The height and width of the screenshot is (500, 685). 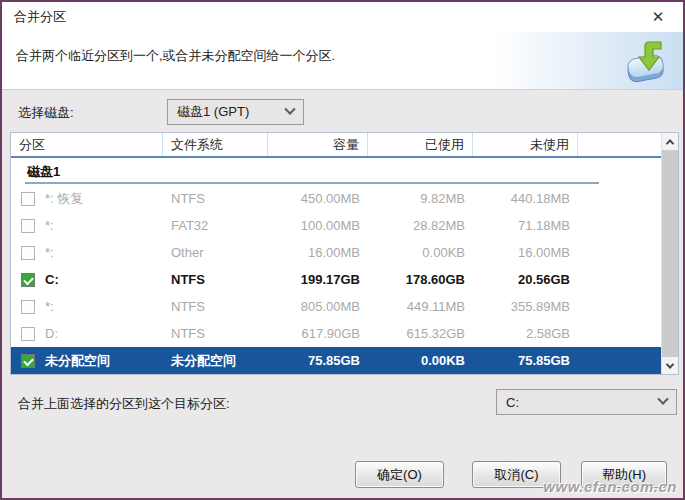 What do you see at coordinates (236, 112) in the screenshot?
I see `disk-select-dropdown: 磁盘1 (GPT)` at bounding box center [236, 112].